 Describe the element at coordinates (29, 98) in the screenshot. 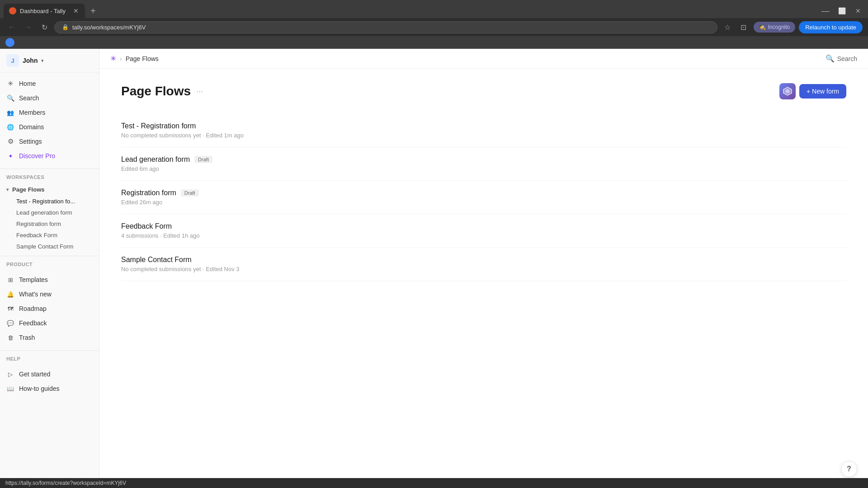

I see `search-label: Search` at that location.